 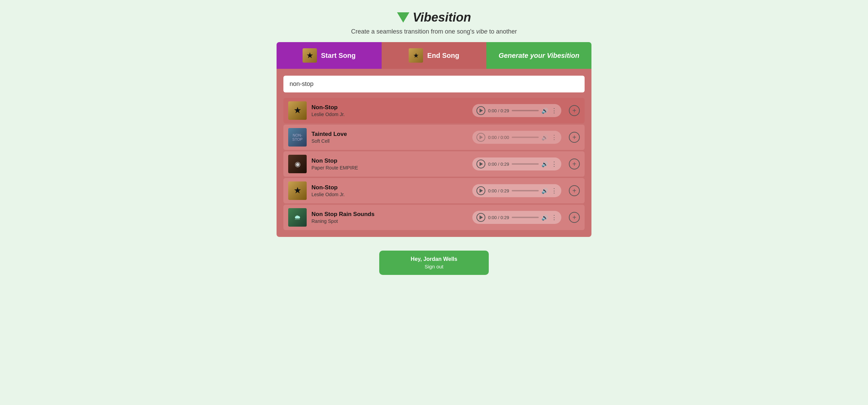 I want to click on user-greeting: Hey, Jordan Wells, so click(x=434, y=259).